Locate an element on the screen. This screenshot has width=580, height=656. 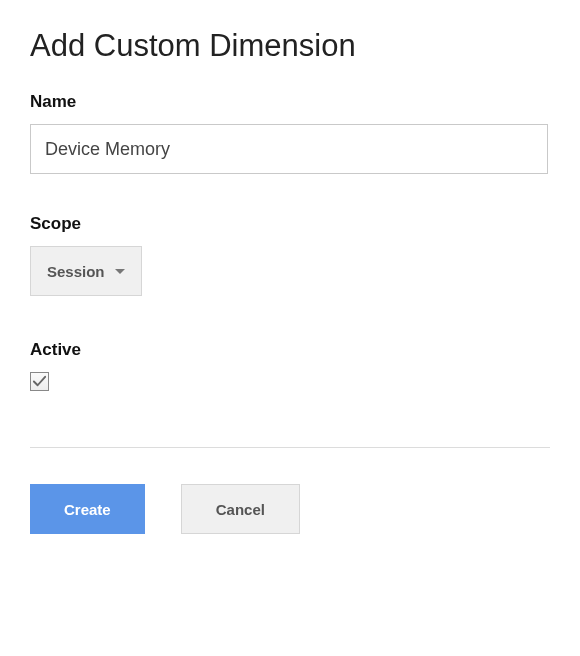
active-checkbox is located at coordinates (40, 382).